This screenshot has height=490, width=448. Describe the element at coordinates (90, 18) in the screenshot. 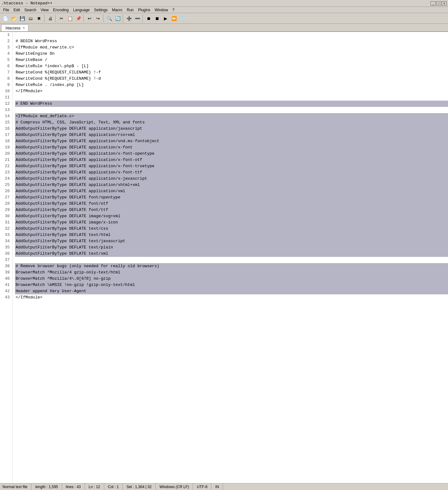

I see `undo-button: ↩` at that location.